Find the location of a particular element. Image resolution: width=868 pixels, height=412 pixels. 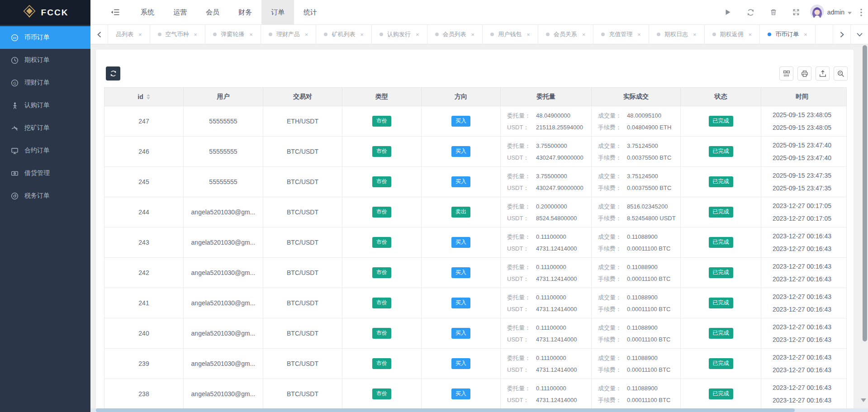

sidebar-item: 税务订单 is located at coordinates (45, 196).